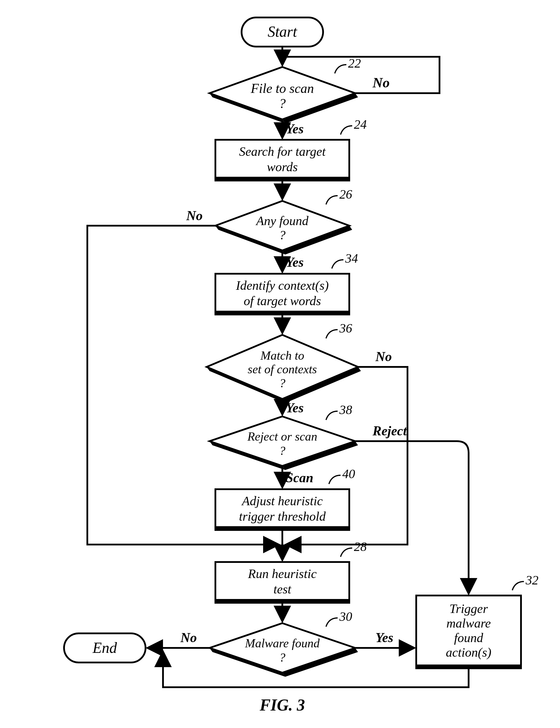  Describe the element at coordinates (360, 547) in the screenshot. I see `ref-28: 28` at that location.